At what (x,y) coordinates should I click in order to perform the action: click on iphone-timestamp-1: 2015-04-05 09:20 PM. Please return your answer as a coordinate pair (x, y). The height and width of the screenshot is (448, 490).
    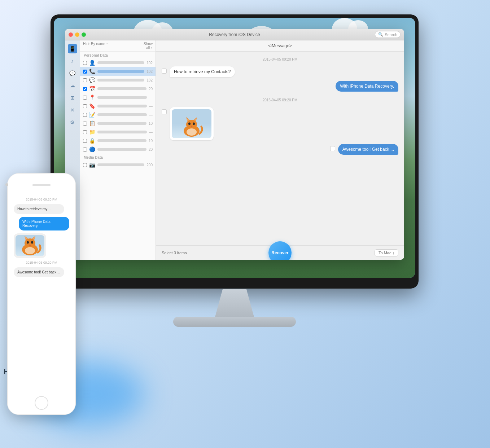
    Looking at the image, I should click on (41, 199).